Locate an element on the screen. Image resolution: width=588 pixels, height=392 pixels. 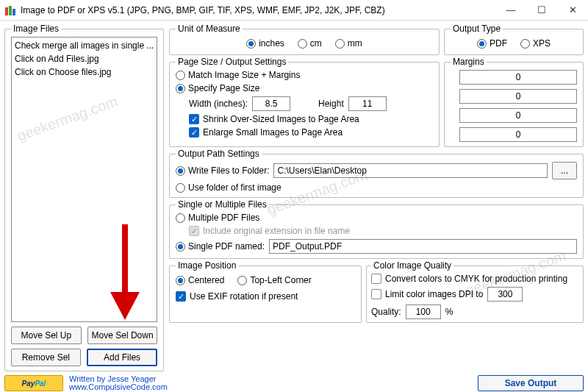
title-bar: Image to PDF or XPS v5.1 (JPG, PNG, BMP,… is located at coordinates (294, 10).